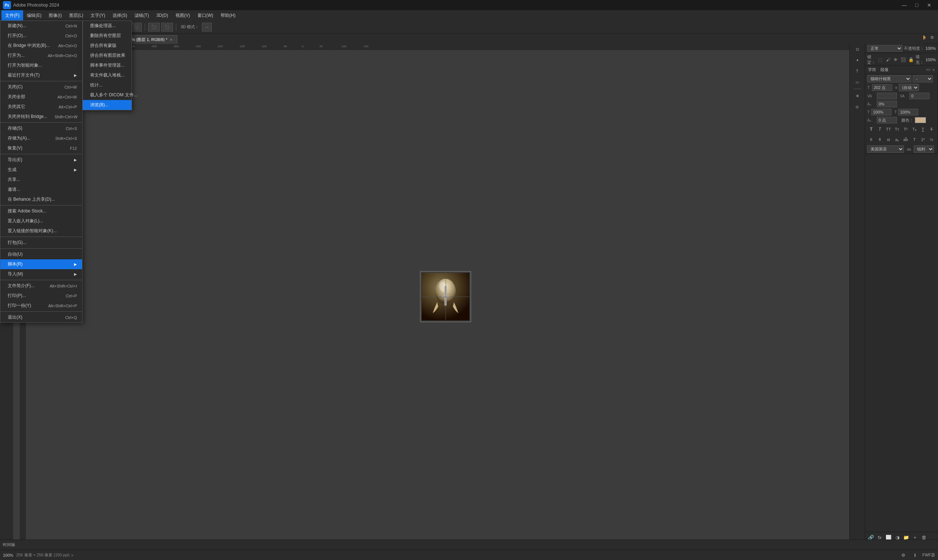  What do you see at coordinates (41, 107) in the screenshot?
I see `menu-closeother: 关闭其它 Alt+Ctrl+P` at bounding box center [41, 107].